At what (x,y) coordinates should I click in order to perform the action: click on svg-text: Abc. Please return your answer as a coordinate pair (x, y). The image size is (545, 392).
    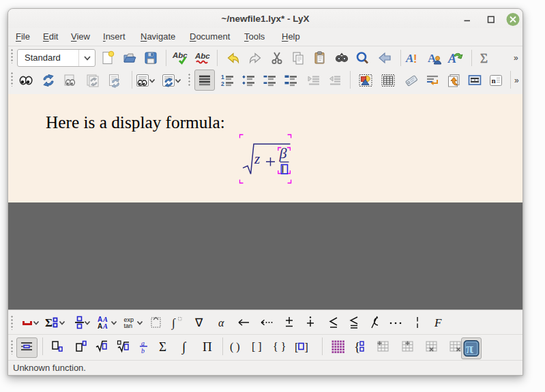
    Looking at the image, I should click on (202, 56).